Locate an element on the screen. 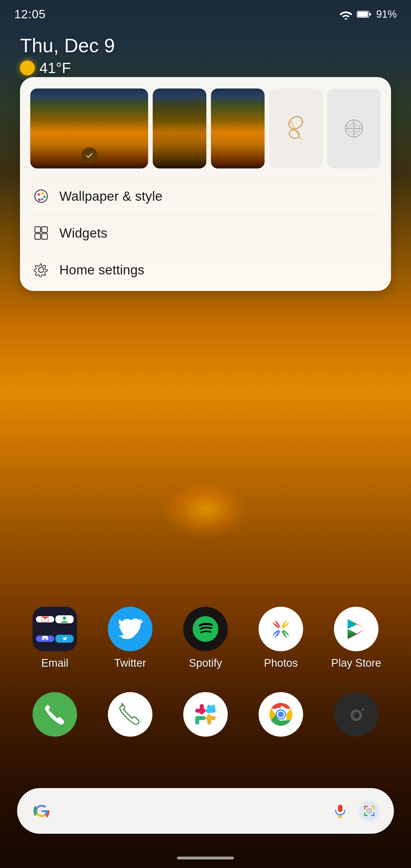 The height and width of the screenshot is (868, 411). app-photos: Photos is located at coordinates (281, 638).